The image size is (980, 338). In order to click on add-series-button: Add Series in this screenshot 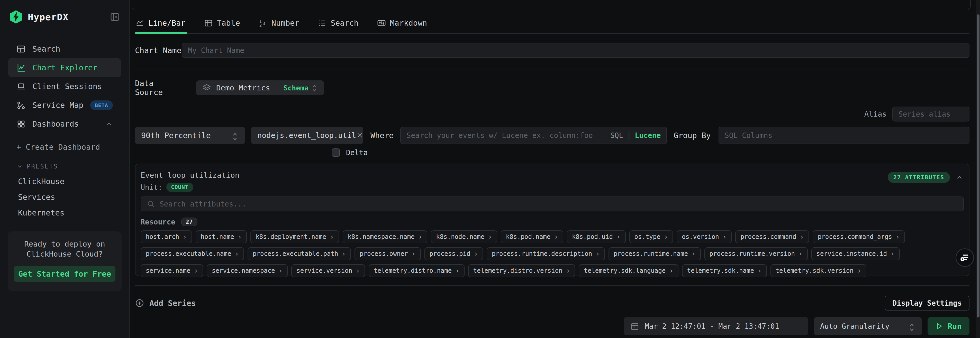, I will do `click(165, 303)`.